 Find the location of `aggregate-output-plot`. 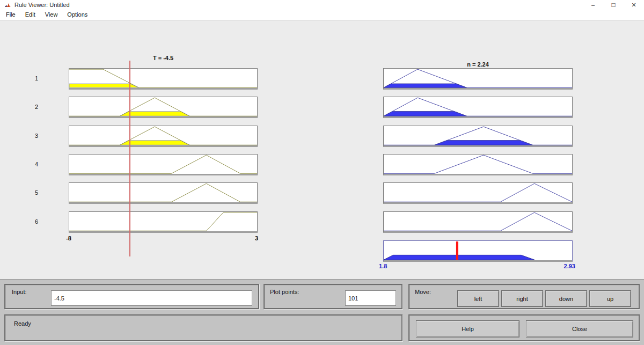

aggregate-output-plot is located at coordinates (478, 251).